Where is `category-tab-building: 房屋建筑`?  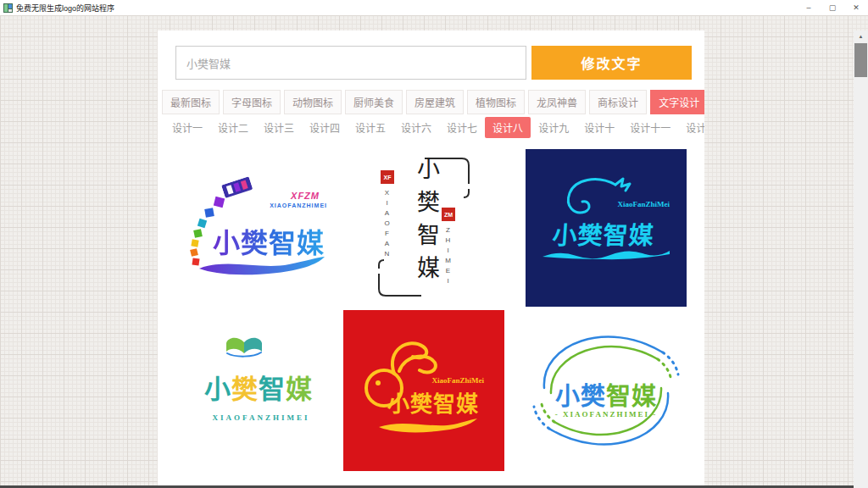
category-tab-building: 房屋建筑 is located at coordinates (435, 102).